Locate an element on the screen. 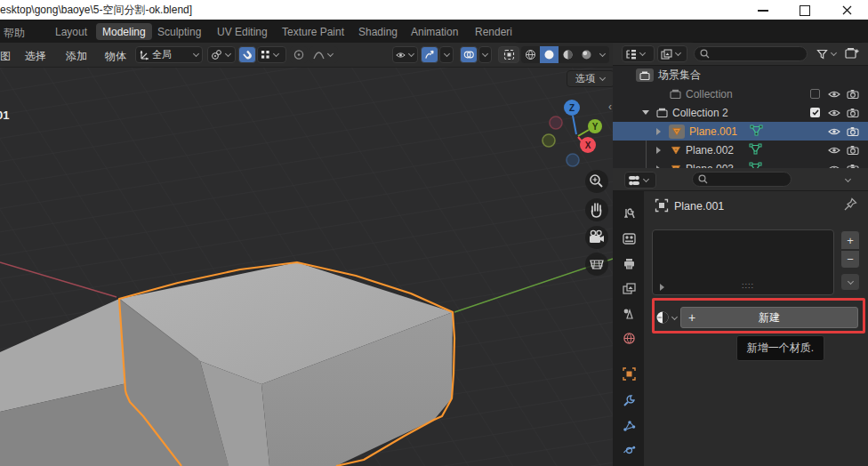 This screenshot has height=466, width=868. menu-view-truncated: 图 is located at coordinates (5, 57).